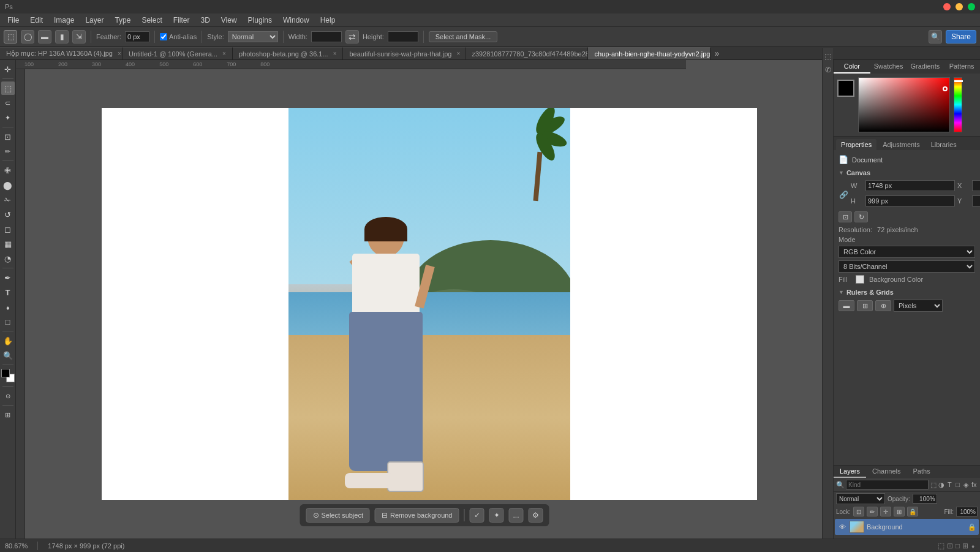 This screenshot has height=552, width=980. Describe the element at coordinates (10, 37) in the screenshot. I see `toolbar-rect-marquee: ⬚` at that location.